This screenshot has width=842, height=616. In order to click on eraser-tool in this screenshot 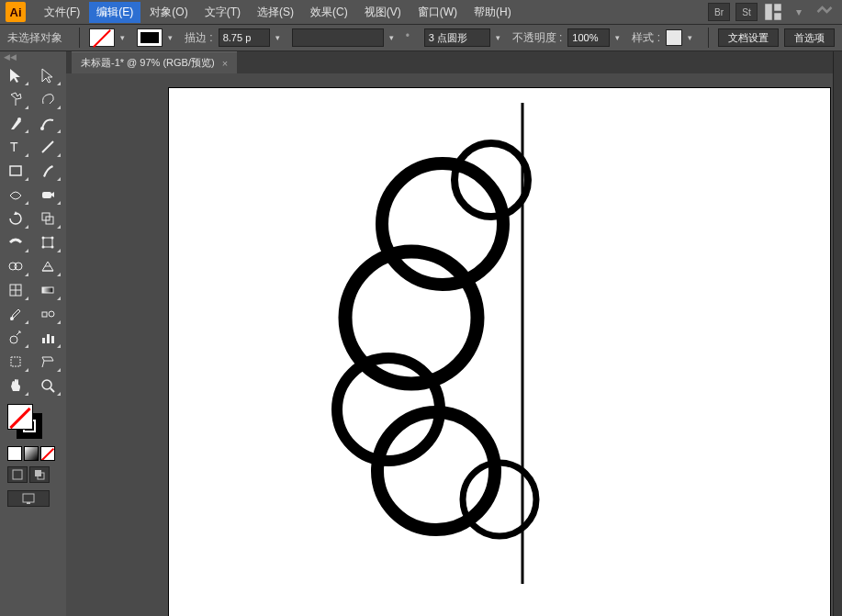, I will do `click(48, 195)`.